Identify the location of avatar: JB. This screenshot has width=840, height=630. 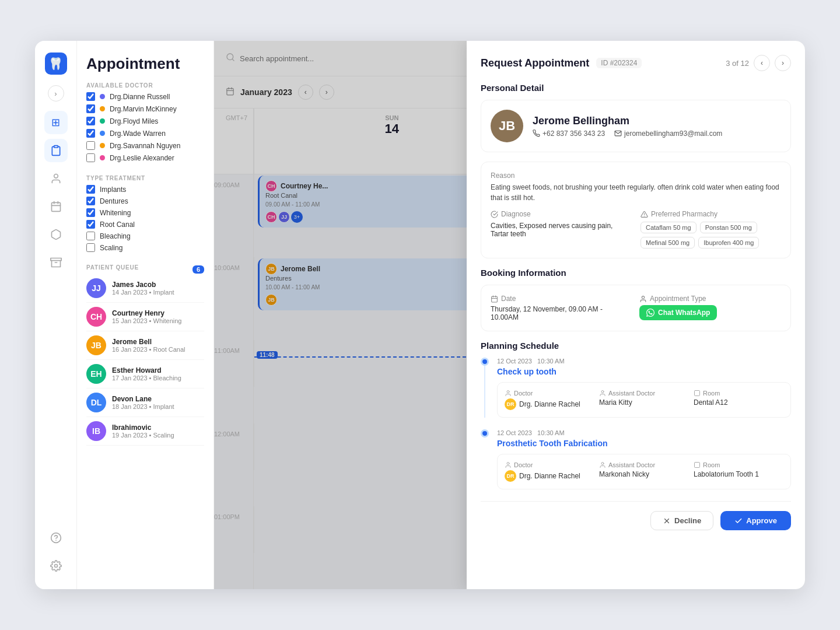
(96, 345).